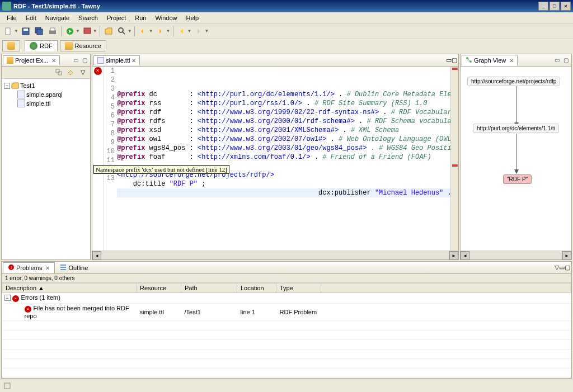 The height and width of the screenshot is (392, 573). What do you see at coordinates (29, 268) in the screenshot?
I see `problems-tab: ! Problems ✕` at bounding box center [29, 268].